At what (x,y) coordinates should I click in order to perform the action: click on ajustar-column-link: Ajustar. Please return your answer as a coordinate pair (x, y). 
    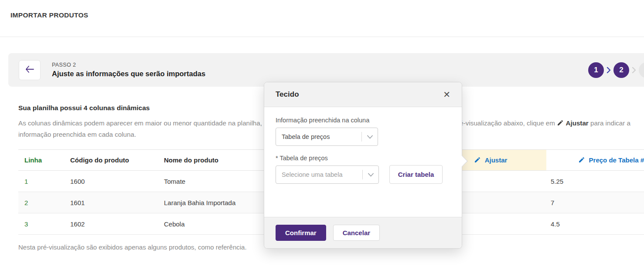
    Looking at the image, I should click on (491, 160).